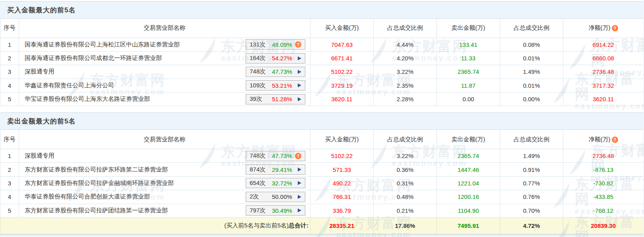 This screenshot has width=644, height=237. Describe the element at coordinates (468, 44) in the screenshot. I see `sell-amount: 133.41` at that location.